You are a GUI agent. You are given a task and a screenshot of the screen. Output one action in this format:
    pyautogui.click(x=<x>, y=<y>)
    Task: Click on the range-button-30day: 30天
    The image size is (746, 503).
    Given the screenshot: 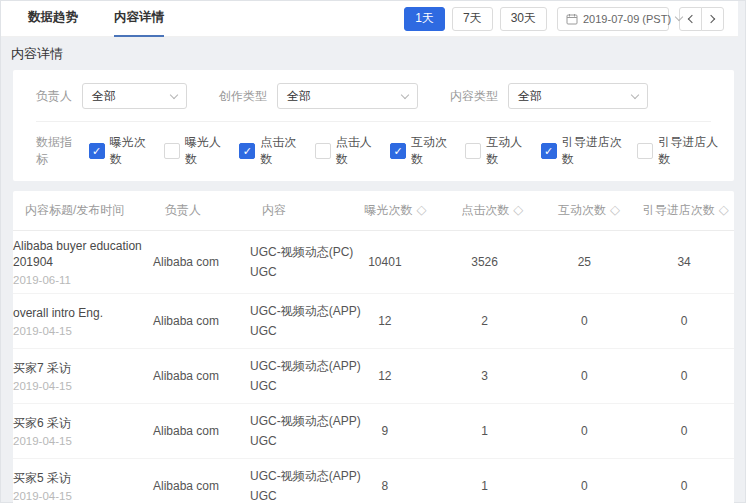 What is the action you would take?
    pyautogui.click(x=524, y=19)
    